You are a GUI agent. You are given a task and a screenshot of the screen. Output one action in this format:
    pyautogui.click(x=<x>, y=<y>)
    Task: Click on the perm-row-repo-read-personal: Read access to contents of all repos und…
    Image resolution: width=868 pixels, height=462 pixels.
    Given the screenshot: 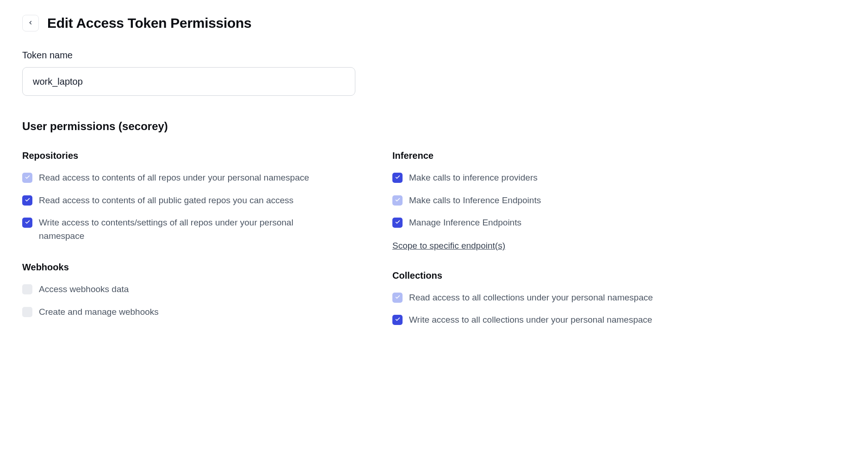 What is the action you would take?
    pyautogui.click(x=180, y=178)
    